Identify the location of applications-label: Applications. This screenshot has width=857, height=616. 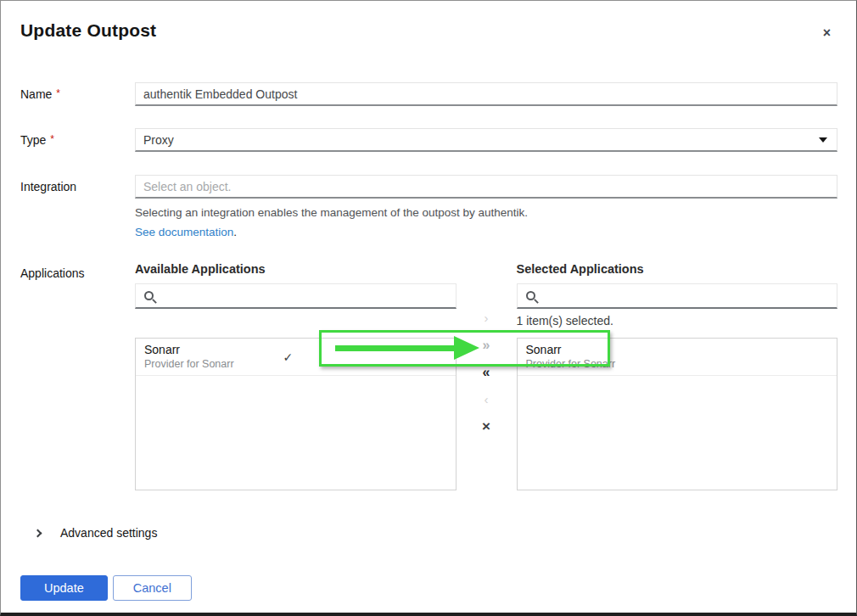
(78, 271).